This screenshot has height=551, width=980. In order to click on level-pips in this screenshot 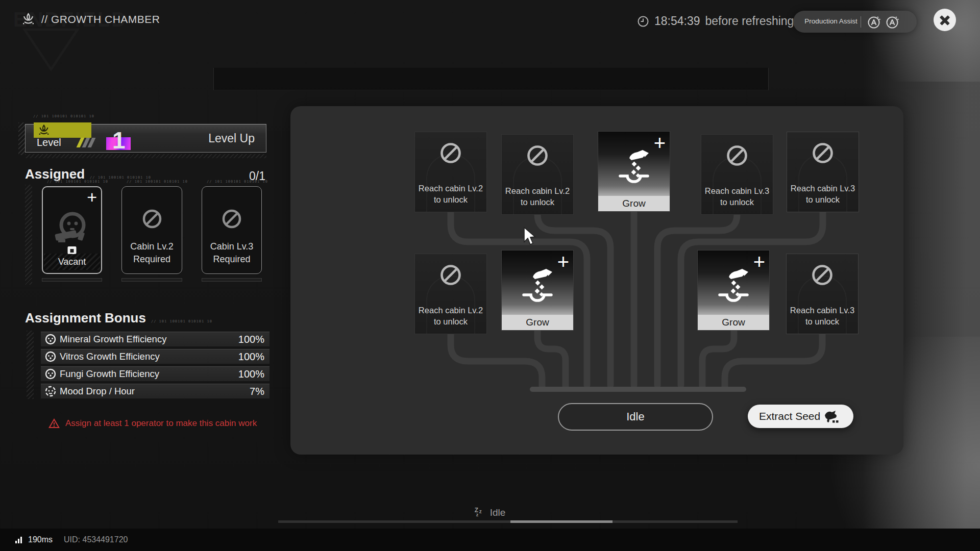, I will do `click(86, 143)`.